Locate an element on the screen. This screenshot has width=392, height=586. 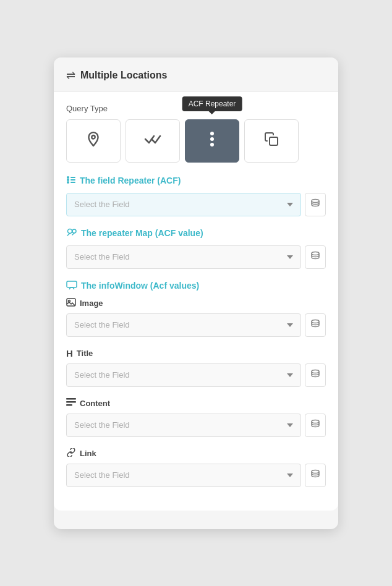
link-field-row: Select the Field is located at coordinates (196, 475).